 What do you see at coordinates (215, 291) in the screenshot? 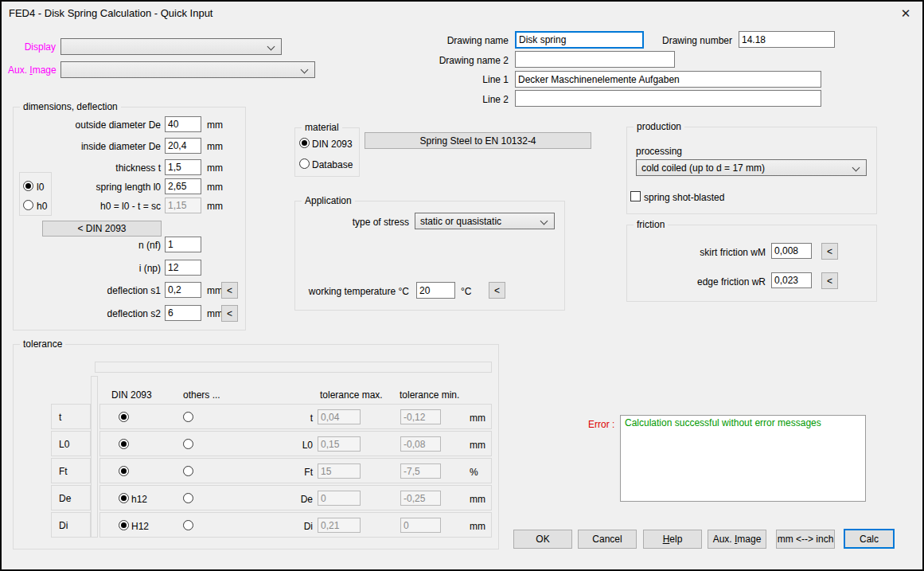
I see `deflection-s1-unit: mm` at bounding box center [215, 291].